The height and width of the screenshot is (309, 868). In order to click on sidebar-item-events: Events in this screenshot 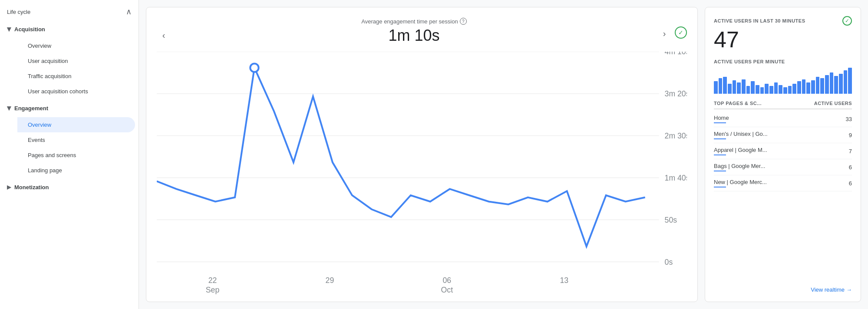, I will do `click(76, 140)`.